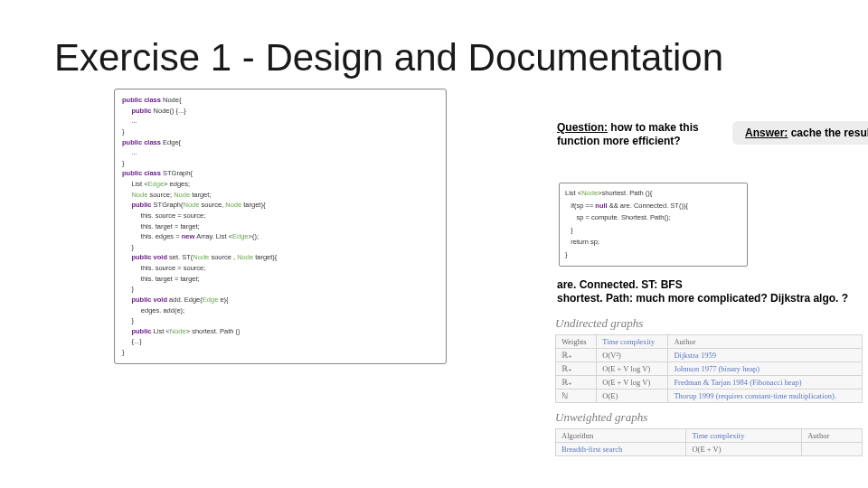  Describe the element at coordinates (712, 324) in the screenshot. I see `table1-caption: Undirected graphs` at that location.